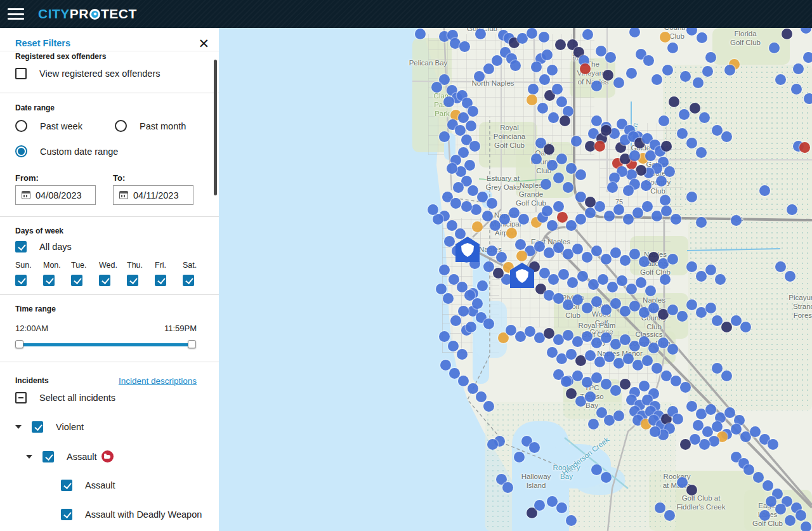  I want to click on select-all-incidents-checkbox, so click(21, 398).